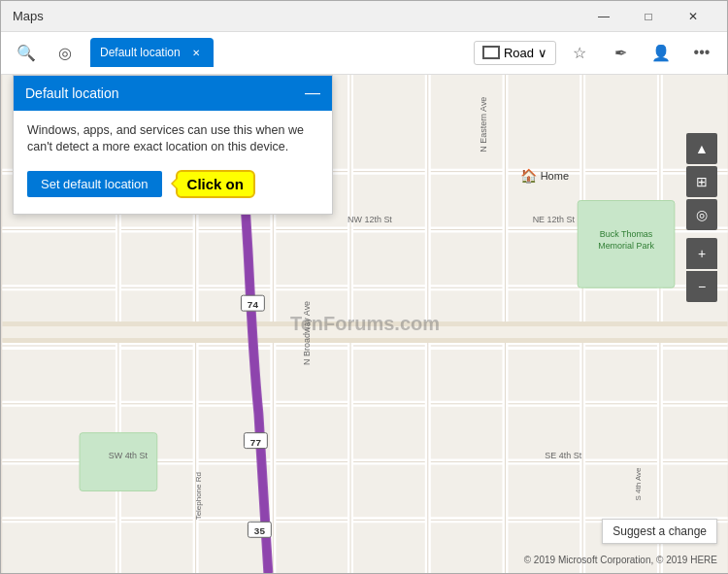 The height and width of the screenshot is (574, 728). Describe the element at coordinates (579, 52) in the screenshot. I see `favorites-icon: ☆` at that location.